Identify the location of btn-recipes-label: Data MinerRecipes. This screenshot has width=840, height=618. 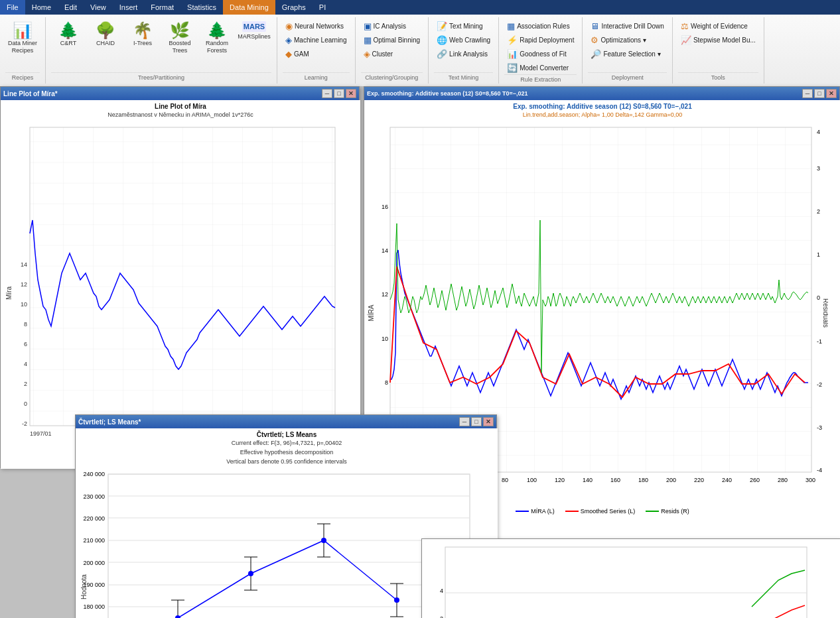
(23, 47).